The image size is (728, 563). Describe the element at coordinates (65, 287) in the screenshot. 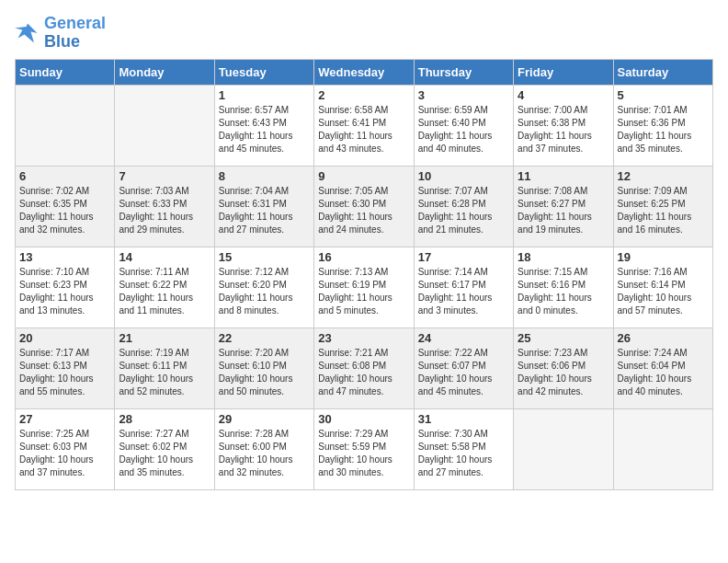

I see `calendar-day-cell: 13Sunrise: 7:10 AM Sunset: 6:23 PM Dayli…` at that location.